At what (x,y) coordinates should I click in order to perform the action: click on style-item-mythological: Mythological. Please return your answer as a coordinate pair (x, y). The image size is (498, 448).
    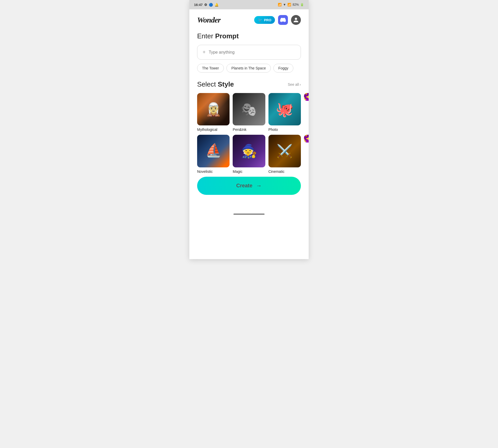
    Looking at the image, I should click on (213, 112).